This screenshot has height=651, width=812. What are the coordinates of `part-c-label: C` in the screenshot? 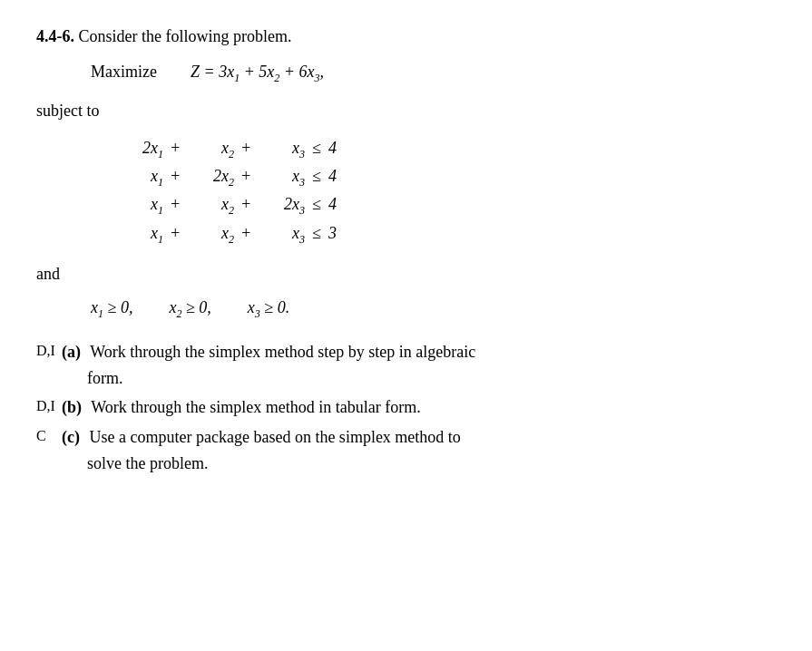 It's located at (49, 436).